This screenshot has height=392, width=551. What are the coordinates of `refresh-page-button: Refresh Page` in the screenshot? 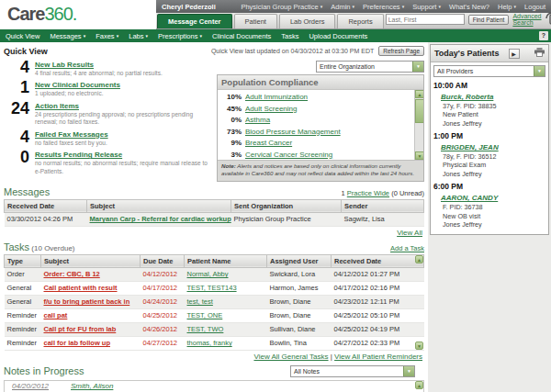 It's located at (401, 51).